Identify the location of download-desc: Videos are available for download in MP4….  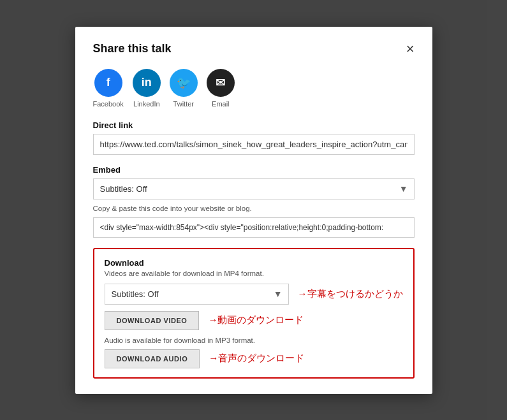
(254, 273).